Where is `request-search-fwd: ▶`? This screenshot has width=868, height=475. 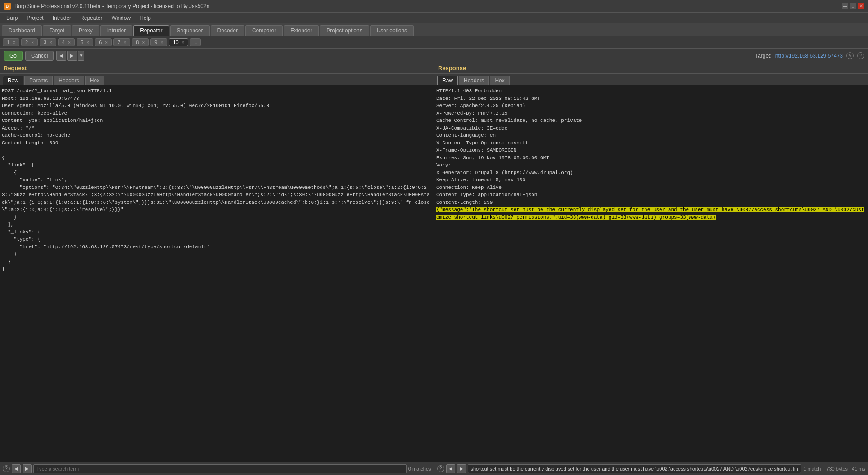 request-search-fwd: ▶ is located at coordinates (27, 469).